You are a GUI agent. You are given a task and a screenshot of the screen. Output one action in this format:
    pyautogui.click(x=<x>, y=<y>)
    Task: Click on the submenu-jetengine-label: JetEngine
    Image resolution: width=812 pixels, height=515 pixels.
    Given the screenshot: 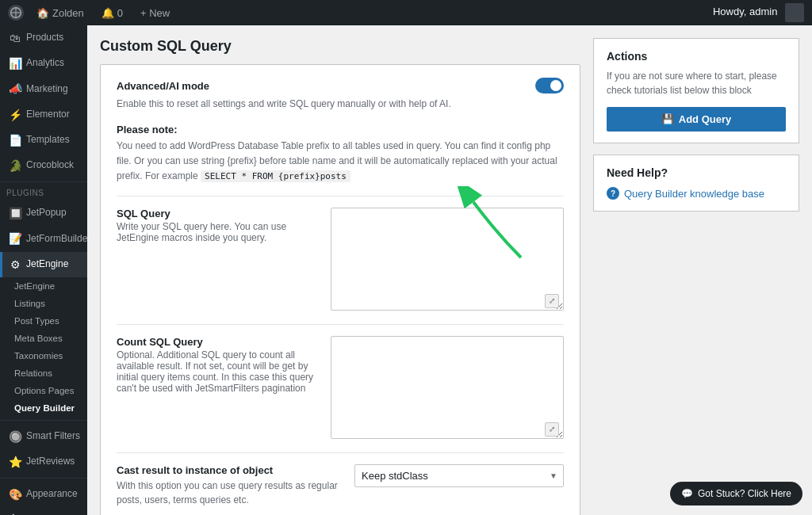 What is the action you would take?
    pyautogui.click(x=35, y=286)
    